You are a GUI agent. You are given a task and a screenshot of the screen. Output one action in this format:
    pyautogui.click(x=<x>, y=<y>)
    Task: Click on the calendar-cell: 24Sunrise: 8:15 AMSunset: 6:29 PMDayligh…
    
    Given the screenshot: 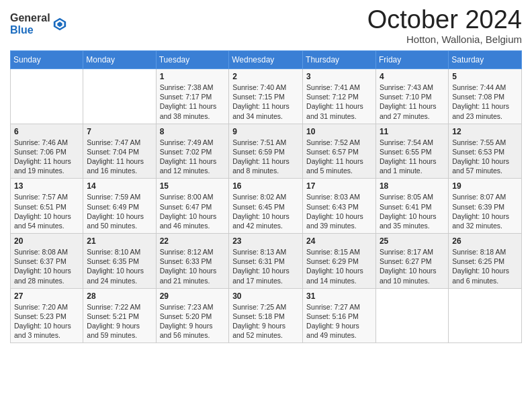 What is the action you would take?
    pyautogui.click(x=340, y=261)
    